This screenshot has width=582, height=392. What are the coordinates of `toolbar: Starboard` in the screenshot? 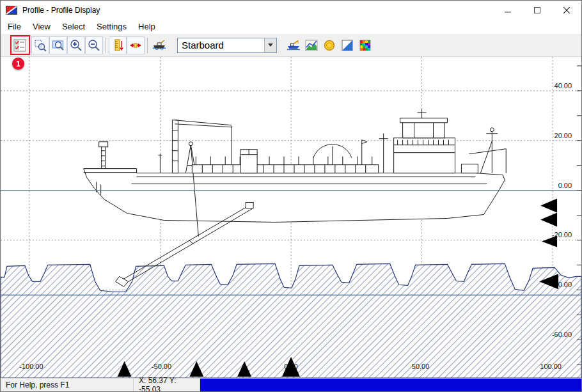 It's located at (291, 45).